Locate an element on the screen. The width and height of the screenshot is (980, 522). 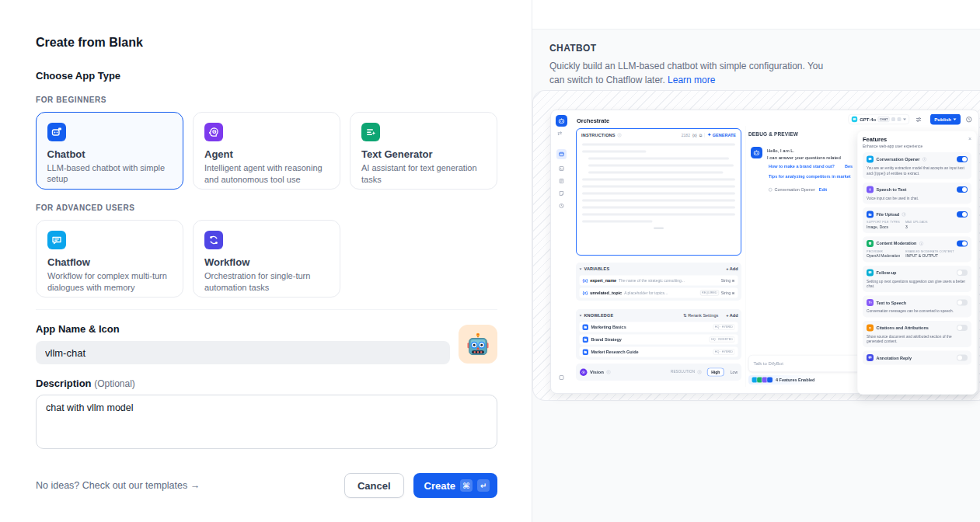
model-mode-badge: CHAT is located at coordinates (884, 120).